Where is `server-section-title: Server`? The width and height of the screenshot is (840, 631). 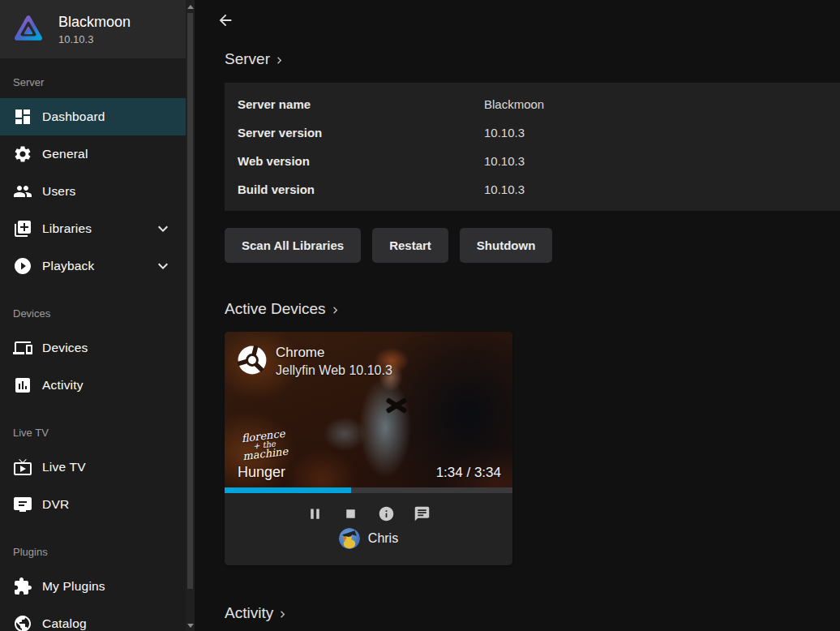 server-section-title: Server is located at coordinates (532, 34).